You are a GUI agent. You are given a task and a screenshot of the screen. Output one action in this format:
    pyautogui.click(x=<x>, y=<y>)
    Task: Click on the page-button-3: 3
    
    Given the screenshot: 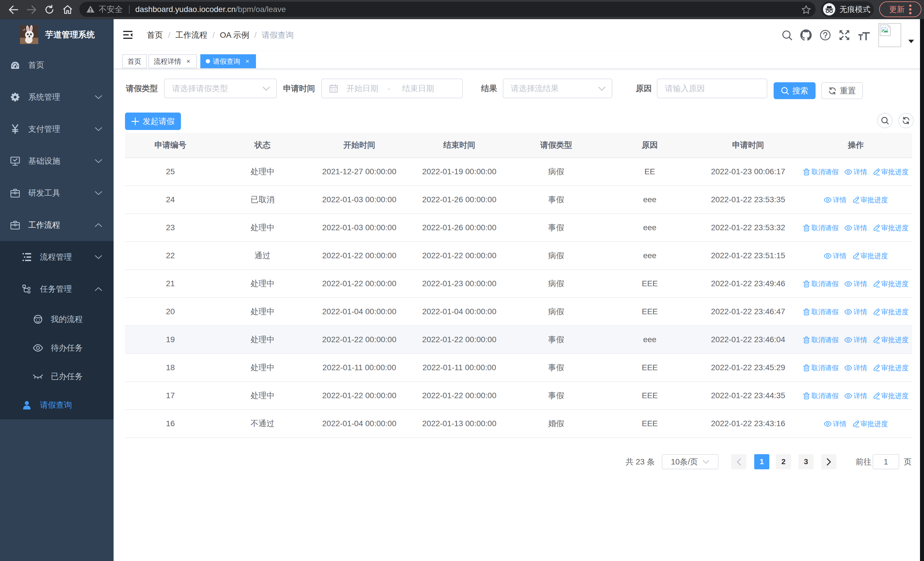 What is the action you would take?
    pyautogui.click(x=806, y=462)
    